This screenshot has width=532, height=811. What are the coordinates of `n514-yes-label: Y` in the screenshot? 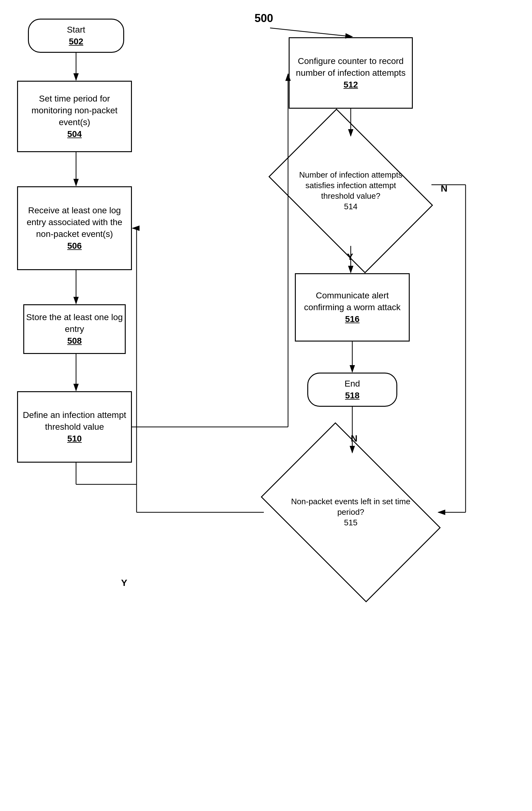 It's located at (350, 257).